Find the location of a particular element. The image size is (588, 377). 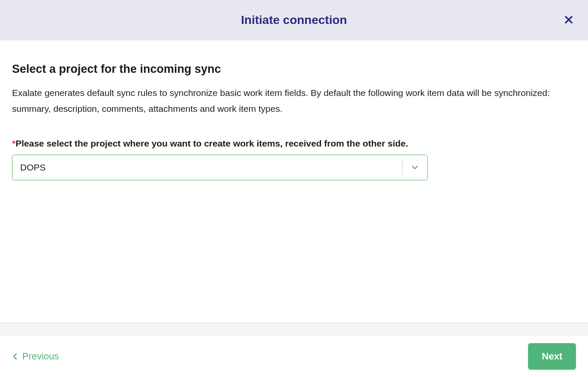

project-select: DOPS is located at coordinates (220, 168).